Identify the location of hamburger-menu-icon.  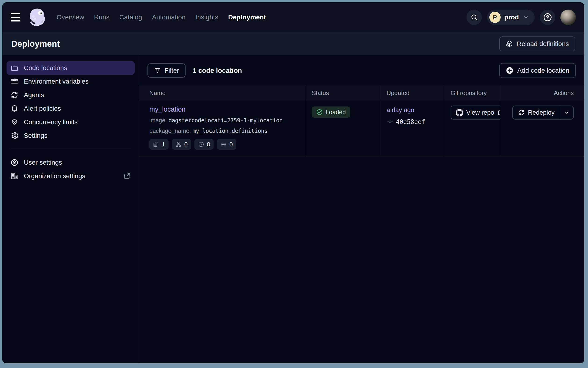
(16, 17).